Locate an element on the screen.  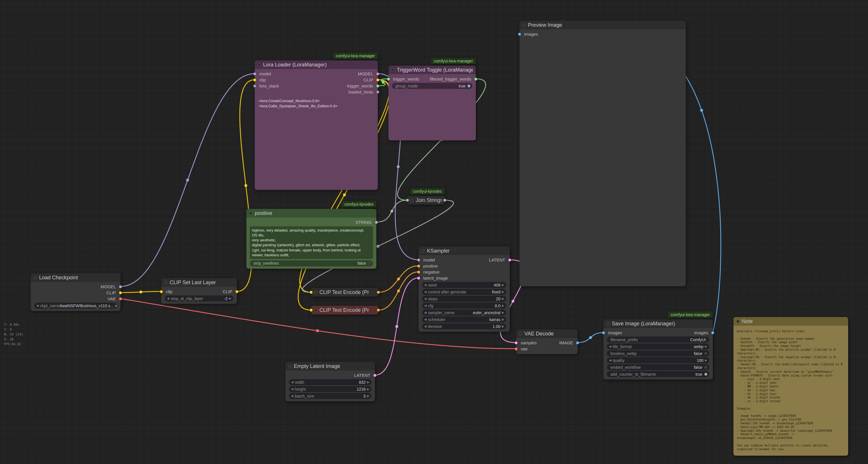
node-note: Note Available filename_prefix Pattern C… is located at coordinates (791, 374).